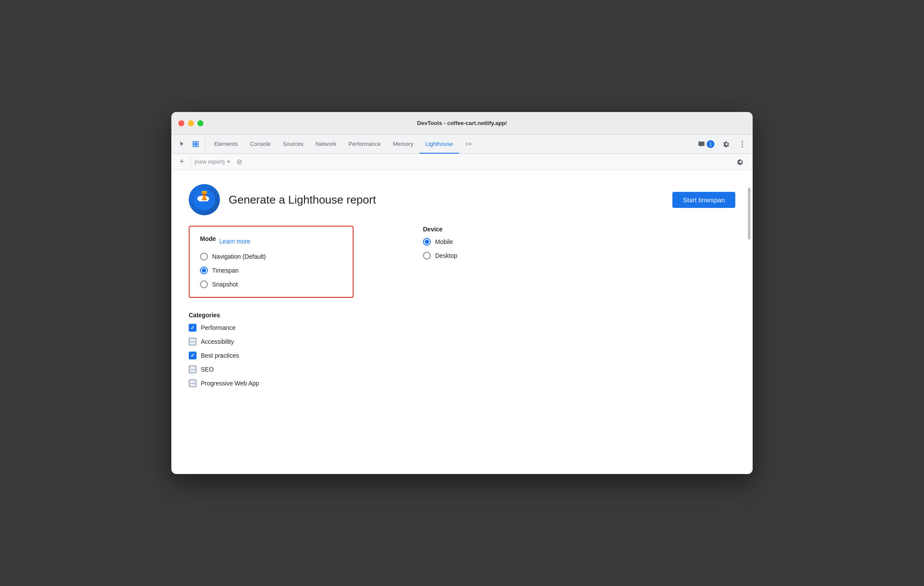 This screenshot has height=586, width=924. What do you see at coordinates (439, 144) in the screenshot?
I see `tab-lighthouse: Lighthouse` at bounding box center [439, 144].